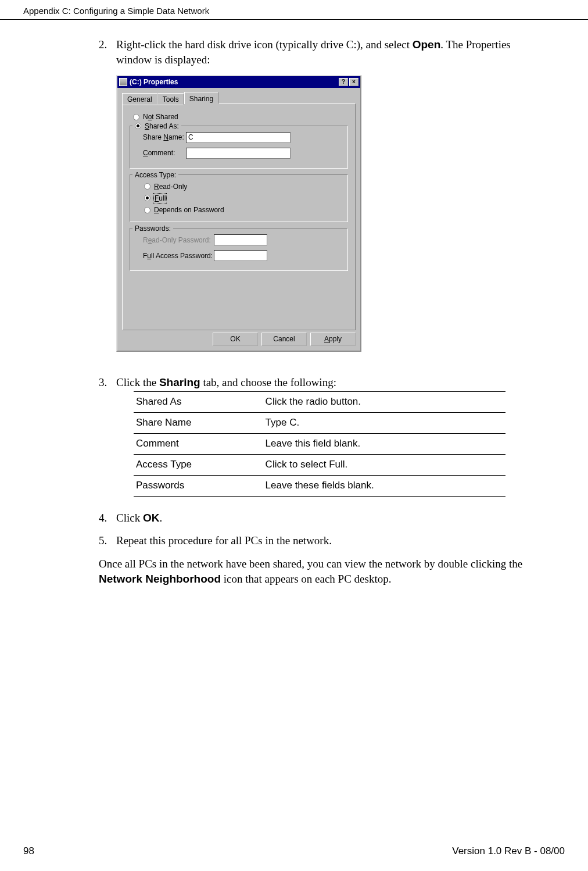 The height and width of the screenshot is (871, 588). I want to click on tab-sharing: Sharing, so click(201, 98).